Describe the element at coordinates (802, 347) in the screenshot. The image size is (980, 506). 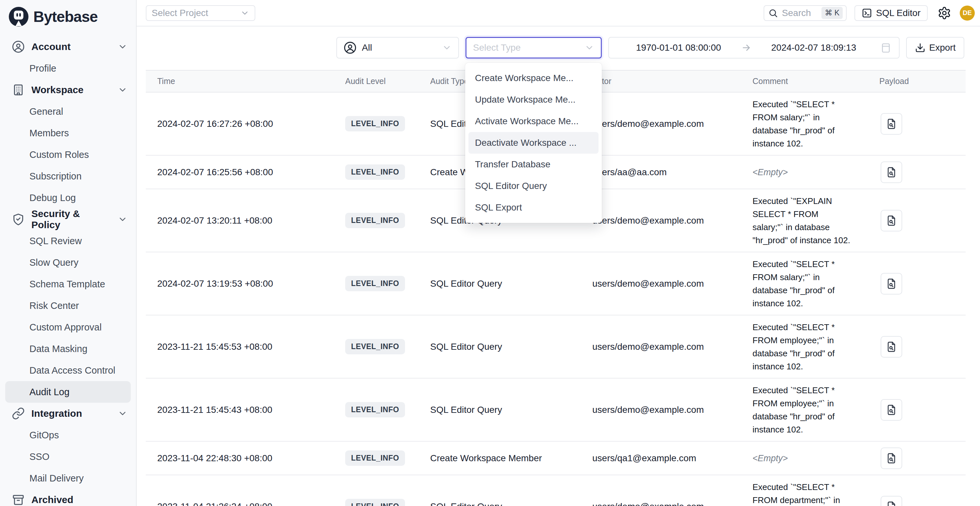
I see `cell-comment: Executed `"SELECT * FROM employee;"` in …` at that location.